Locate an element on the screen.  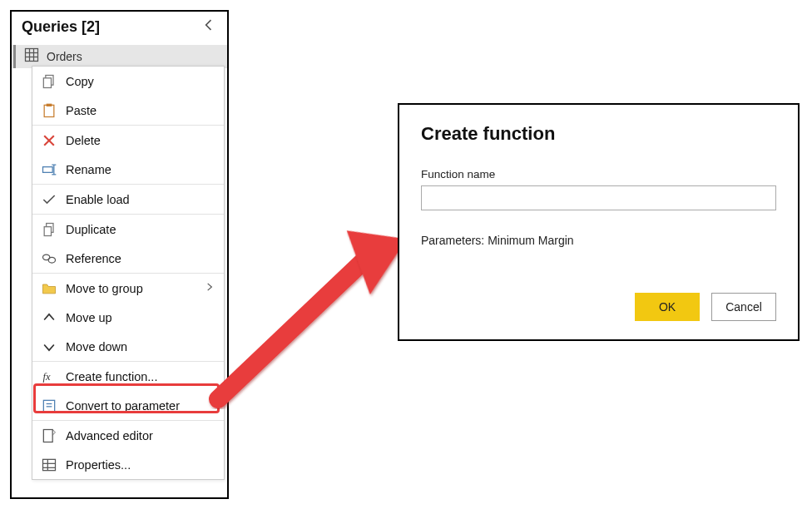
menu-advanced-editor: Advanced editor is located at coordinates (128, 436).